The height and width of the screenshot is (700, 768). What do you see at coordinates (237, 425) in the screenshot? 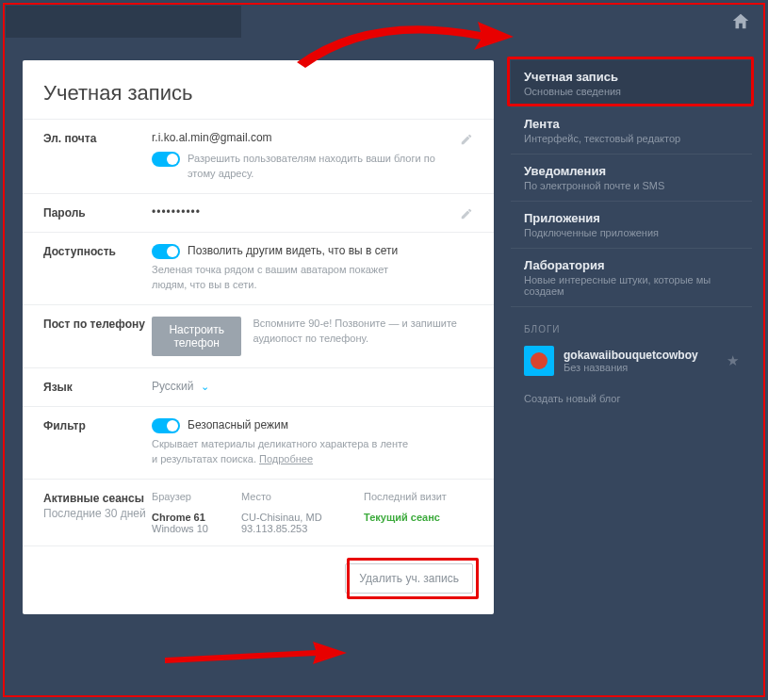
I see `filter-toggle-text: Безопасный режим` at bounding box center [237, 425].